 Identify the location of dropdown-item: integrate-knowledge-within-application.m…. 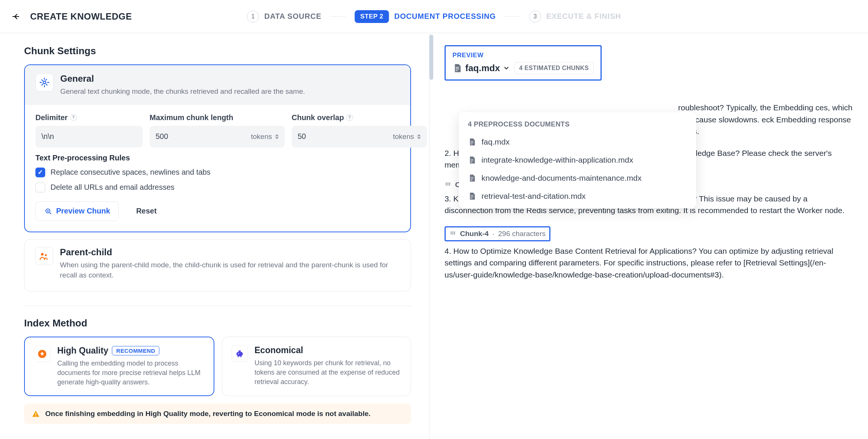
(578, 160).